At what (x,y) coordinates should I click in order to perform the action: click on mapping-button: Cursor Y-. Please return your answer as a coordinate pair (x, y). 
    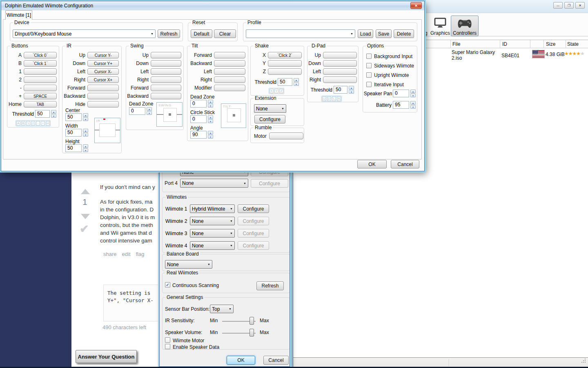
    Looking at the image, I should click on (103, 55).